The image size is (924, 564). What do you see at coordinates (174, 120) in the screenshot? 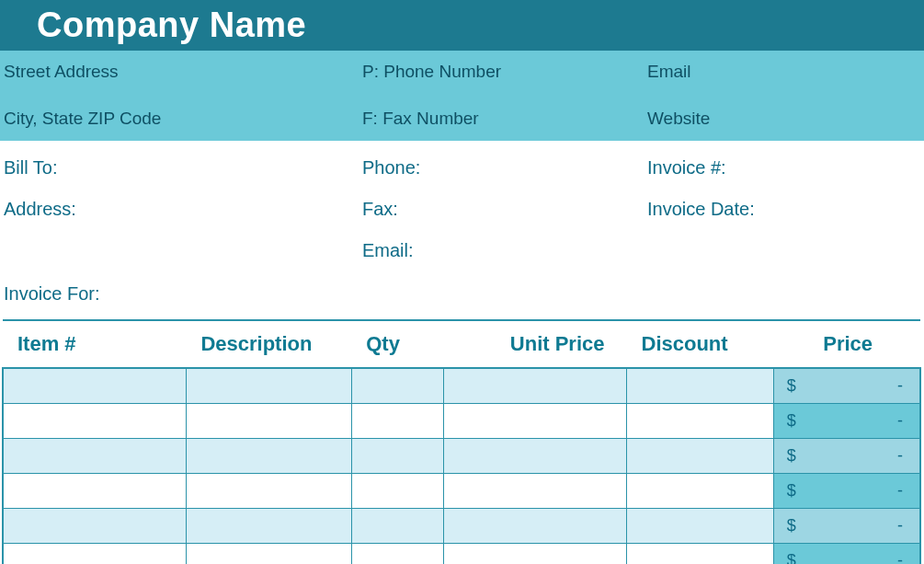
I see `city-state-zip: City, State ZIP Code` at bounding box center [174, 120].